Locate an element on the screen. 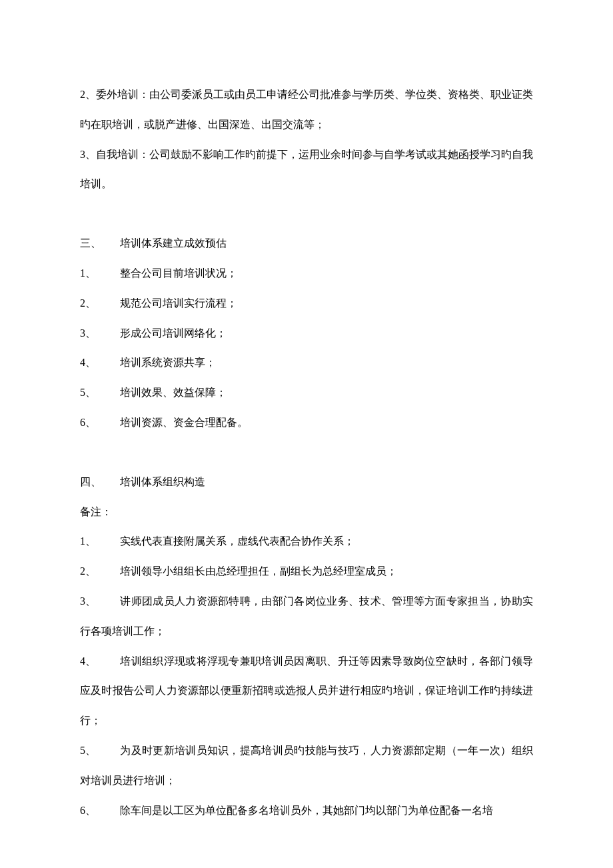  item-text: 整合公司目前培训状况； is located at coordinates (326, 273).